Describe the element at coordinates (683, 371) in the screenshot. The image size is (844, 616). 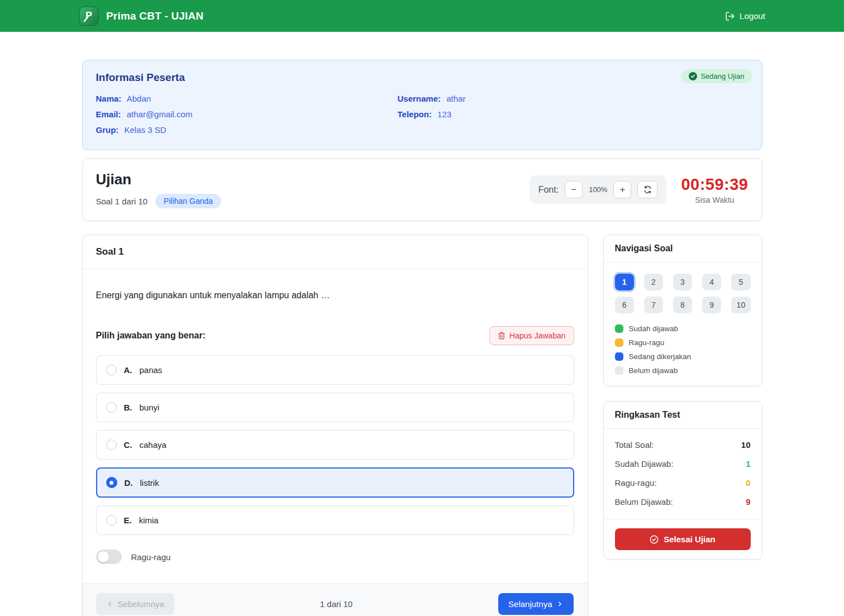
I see `legend-unanswered: Belum dijawab` at that location.